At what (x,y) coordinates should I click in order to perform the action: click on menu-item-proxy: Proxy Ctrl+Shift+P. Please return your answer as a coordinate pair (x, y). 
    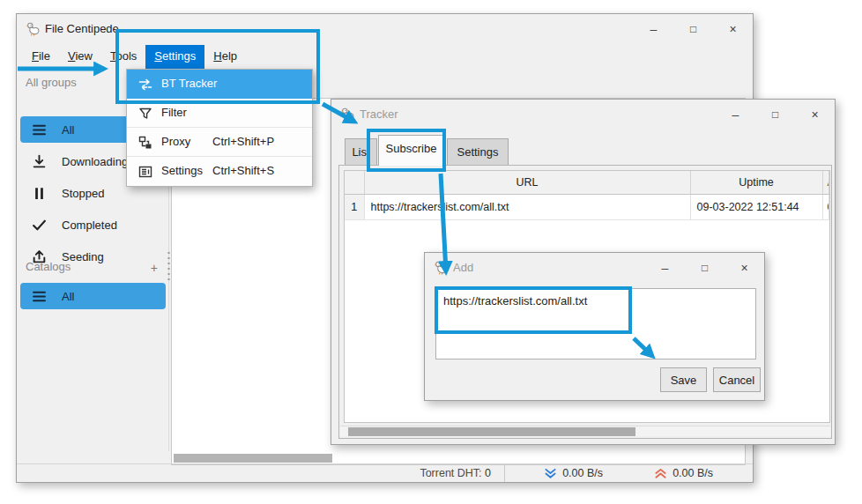
    Looking at the image, I should click on (219, 143).